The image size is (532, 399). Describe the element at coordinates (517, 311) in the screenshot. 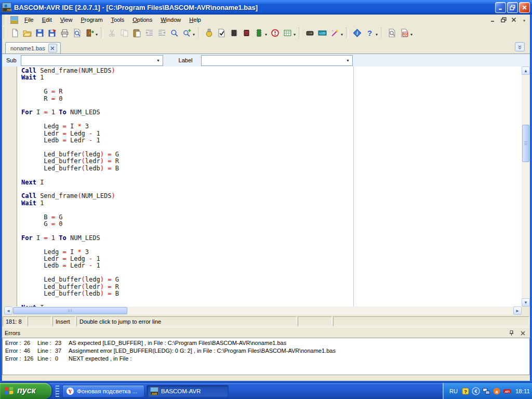

I see `scroll-right-arrow-icon: ►` at that location.